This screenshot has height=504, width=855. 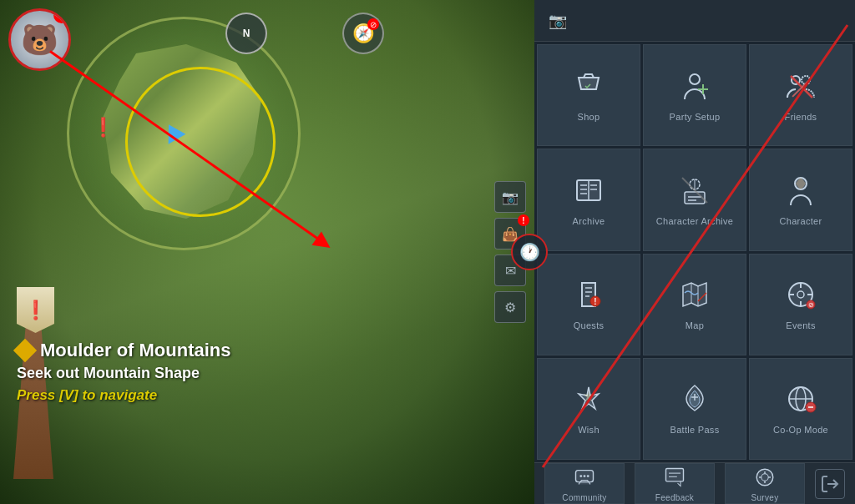 I want to click on menu-item-friends: Friends, so click(x=801, y=95).